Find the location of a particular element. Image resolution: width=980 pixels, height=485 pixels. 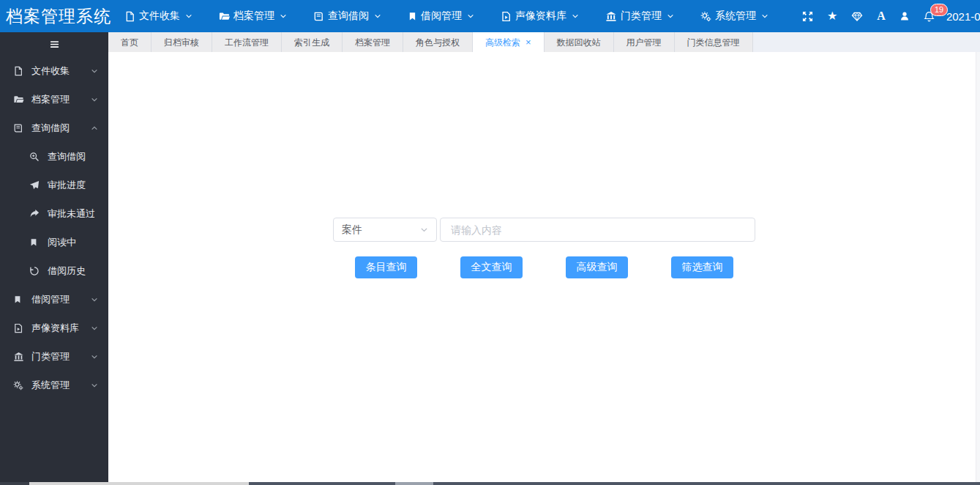

hscroll-thumb is located at coordinates (322, 484).